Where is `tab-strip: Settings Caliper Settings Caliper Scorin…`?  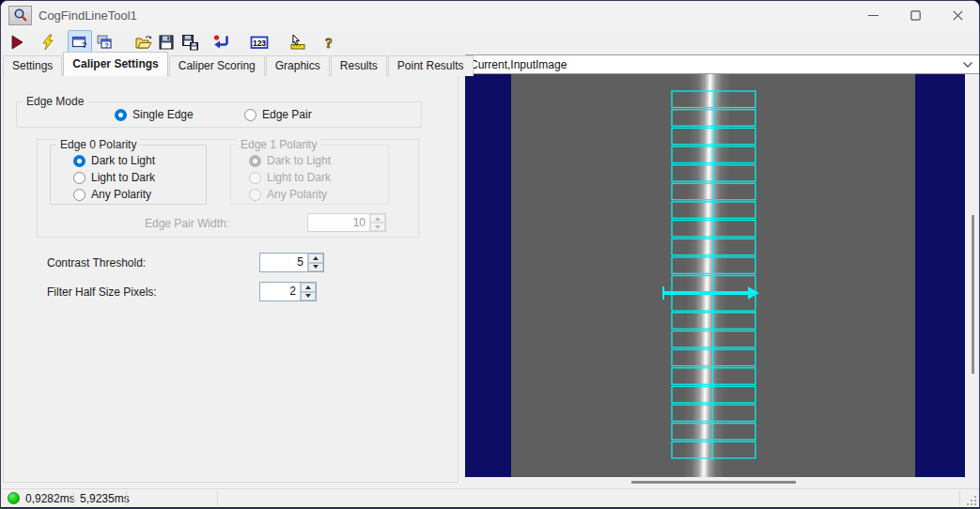
tab-strip: Settings Caliper Settings Caliper Scorin… is located at coordinates (239, 66).